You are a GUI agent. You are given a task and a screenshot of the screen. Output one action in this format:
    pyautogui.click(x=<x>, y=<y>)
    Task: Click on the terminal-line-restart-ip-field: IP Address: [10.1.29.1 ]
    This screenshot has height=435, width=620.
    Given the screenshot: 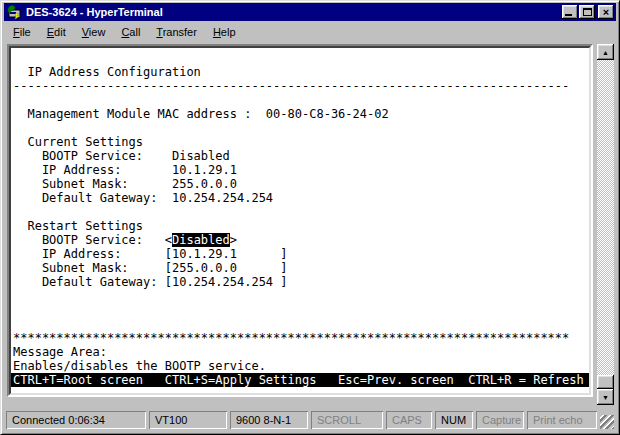 What is the action you would take?
    pyautogui.click(x=300, y=254)
    